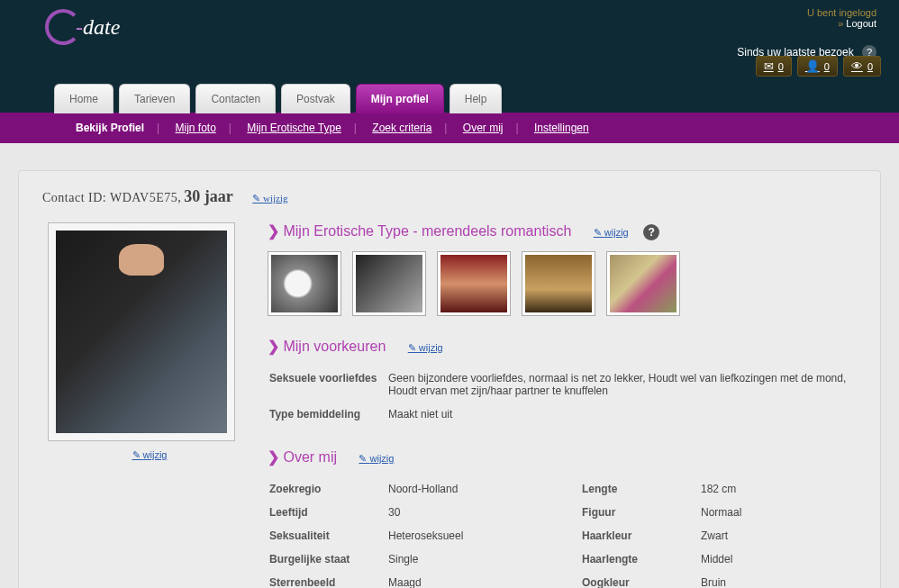  What do you see at coordinates (640, 512) in the screenshot?
I see `figuur-label: Figuur` at bounding box center [640, 512].